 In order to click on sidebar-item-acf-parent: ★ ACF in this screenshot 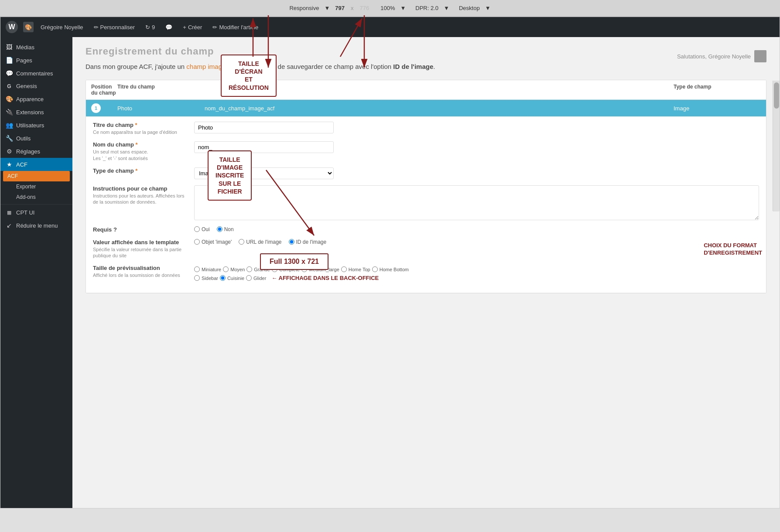, I will do `click(37, 164)`.